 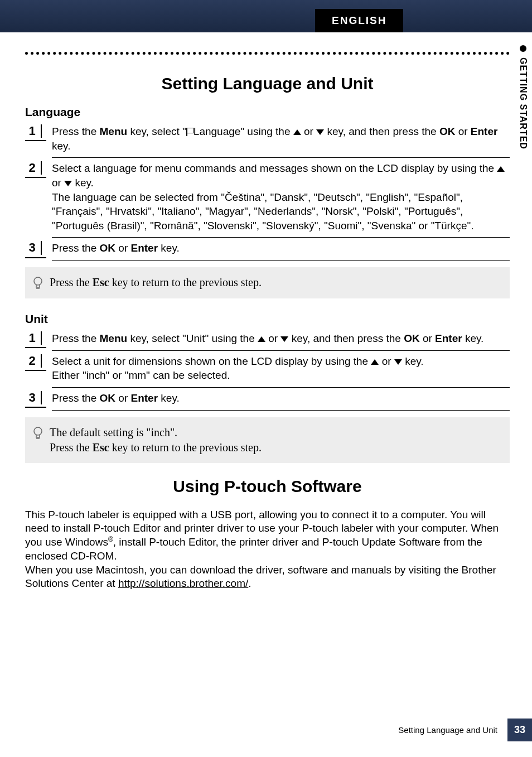 What do you see at coordinates (448, 730) in the screenshot?
I see `footer-section-label: Setting Language and Unit` at bounding box center [448, 730].